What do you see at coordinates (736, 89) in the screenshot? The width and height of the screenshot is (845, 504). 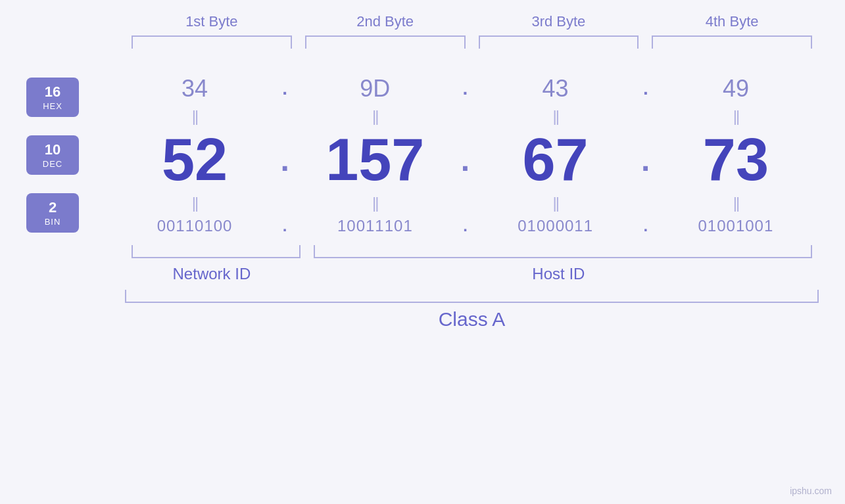 I see `hex-cell-4: 49` at bounding box center [736, 89].